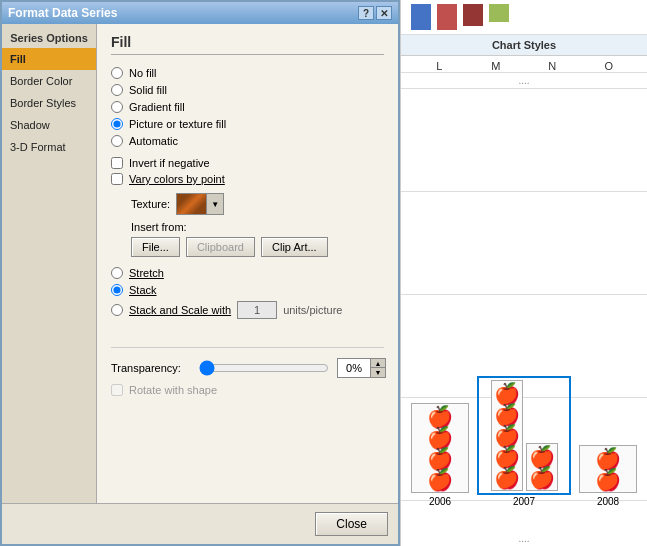  I want to click on dots-row-top: ...., so click(524, 80).